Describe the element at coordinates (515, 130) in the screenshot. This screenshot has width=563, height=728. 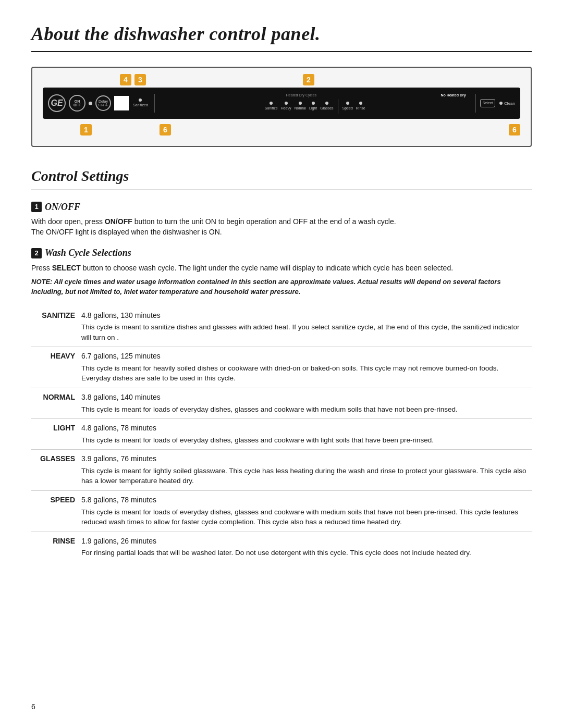
I see `callout-6-right: 6` at that location.